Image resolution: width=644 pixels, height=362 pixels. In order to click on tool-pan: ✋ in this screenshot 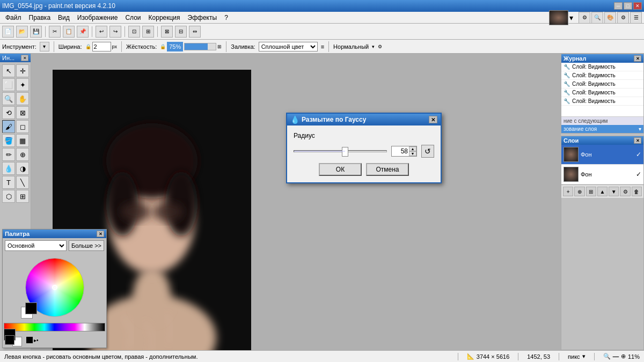, I will do `click(23, 99)`.